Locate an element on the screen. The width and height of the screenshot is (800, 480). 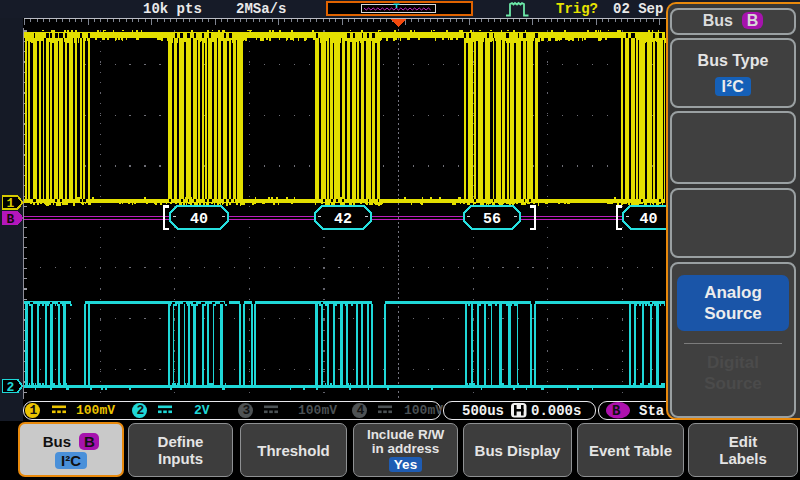
svg-text: 2 is located at coordinates (11, 388).